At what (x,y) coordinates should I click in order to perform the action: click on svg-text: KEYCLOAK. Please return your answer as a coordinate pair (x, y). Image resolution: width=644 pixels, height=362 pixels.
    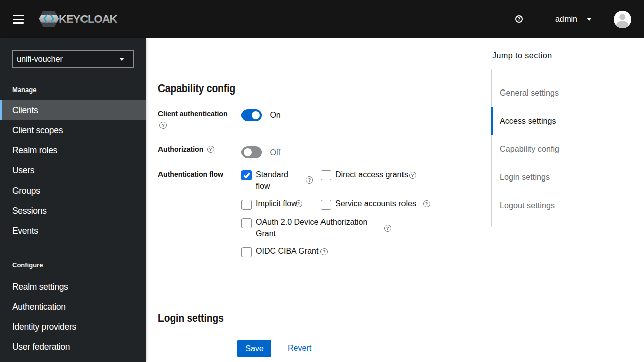
    Looking at the image, I should click on (89, 19).